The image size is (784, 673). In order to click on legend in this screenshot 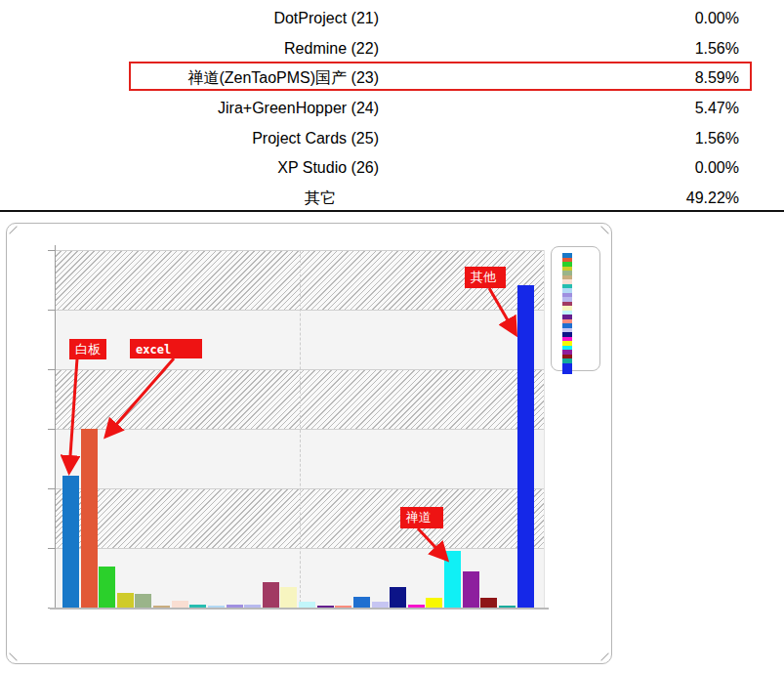, I will do `click(576, 309)`.